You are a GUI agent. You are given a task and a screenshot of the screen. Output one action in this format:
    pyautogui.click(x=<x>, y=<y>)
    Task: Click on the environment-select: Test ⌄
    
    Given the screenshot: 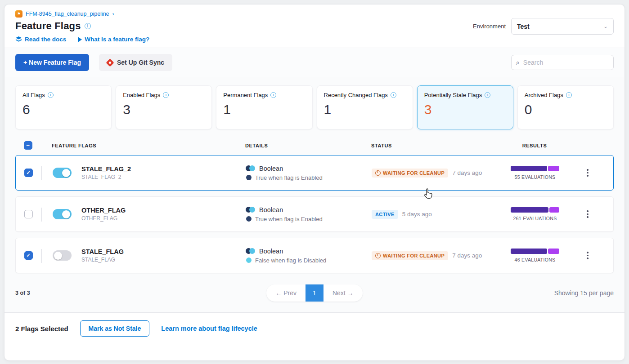 What is the action you would take?
    pyautogui.click(x=562, y=26)
    